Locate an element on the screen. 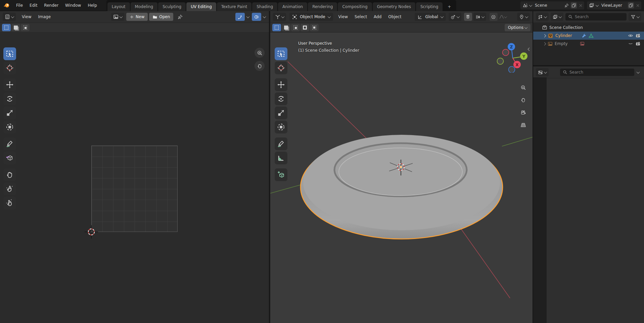  new-view-layer-icon is located at coordinates (631, 5).